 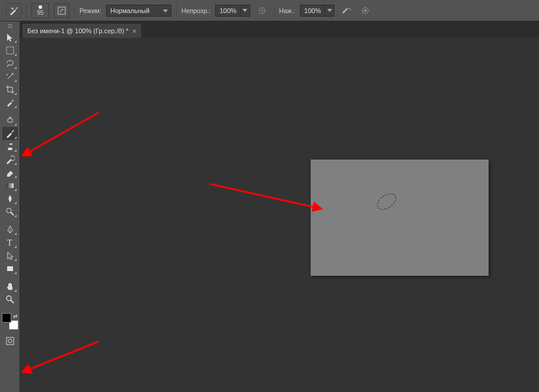 What do you see at coordinates (10, 243) in the screenshot?
I see `type-tool: T` at bounding box center [10, 243].